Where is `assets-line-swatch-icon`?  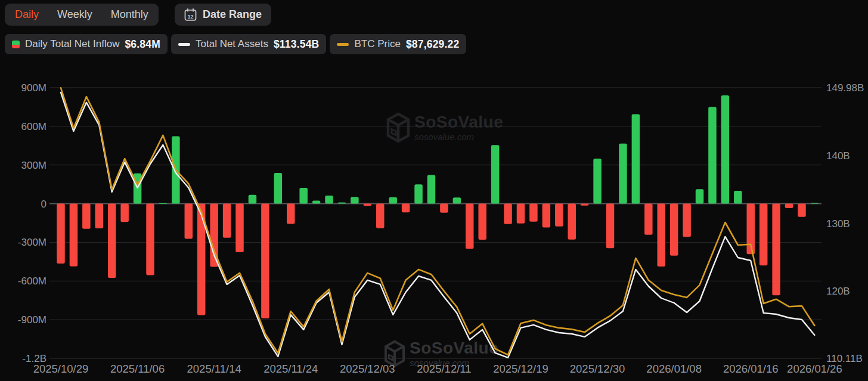 assets-line-swatch-icon is located at coordinates (184, 44).